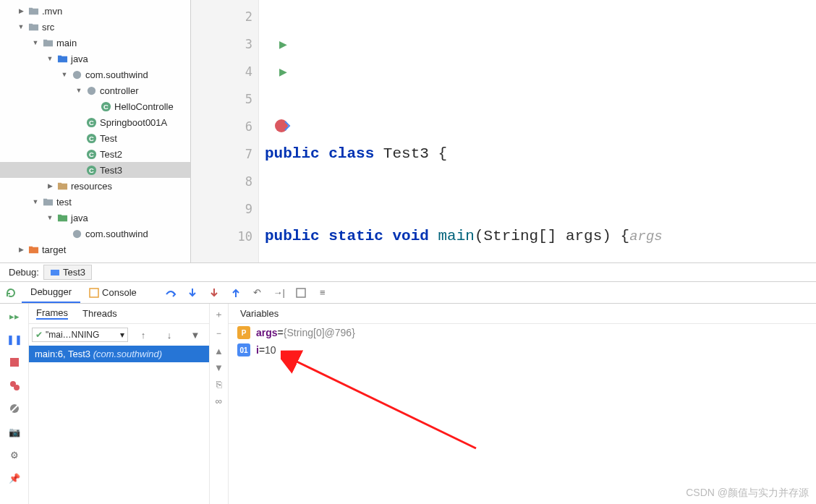 Image resolution: width=816 pixels, height=504 pixels. What do you see at coordinates (258, 293) in the screenshot?
I see `drop-frame-button: ↶` at bounding box center [258, 293].